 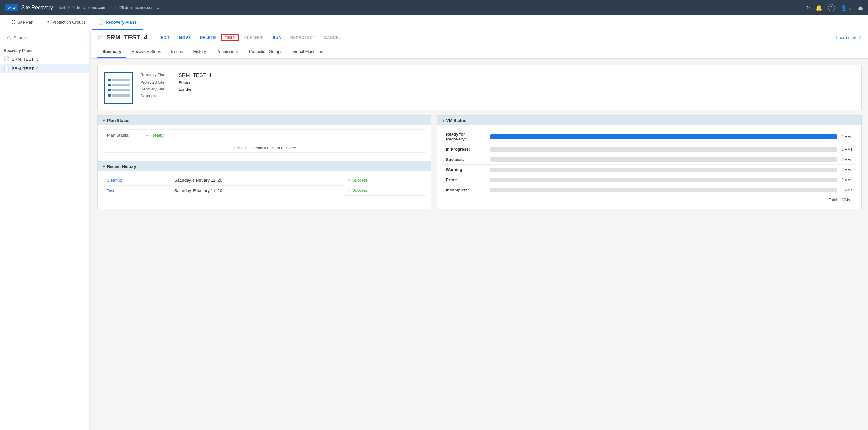 What do you see at coordinates (6, 69) in the screenshot?
I see `plan-icon-2: 📄` at bounding box center [6, 69].